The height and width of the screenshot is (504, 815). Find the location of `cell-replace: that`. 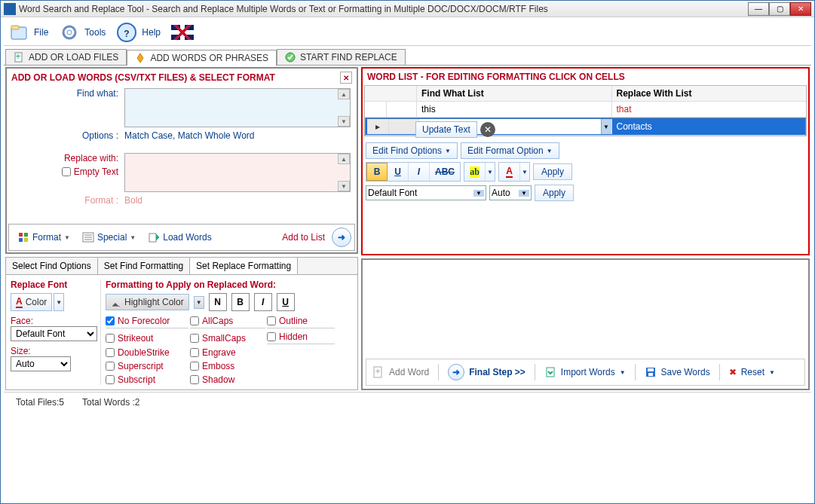

cell-replace: that is located at coordinates (709, 109).